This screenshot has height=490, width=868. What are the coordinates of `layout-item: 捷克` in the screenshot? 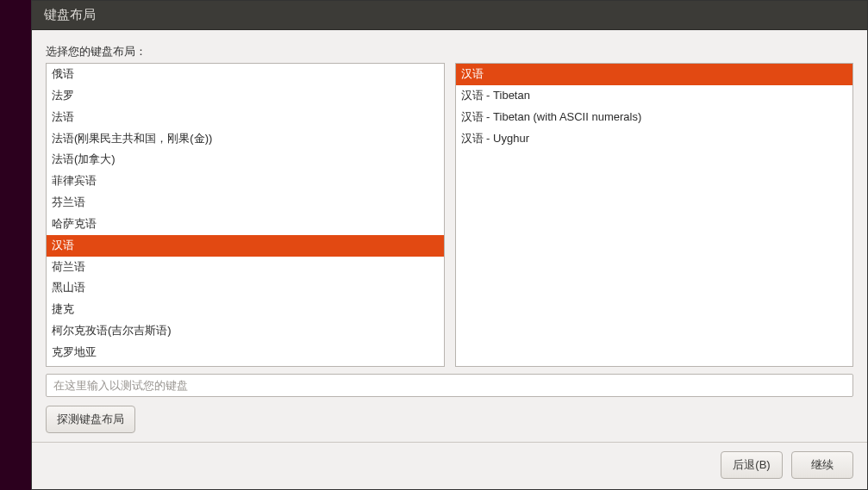 It's located at (245, 310).